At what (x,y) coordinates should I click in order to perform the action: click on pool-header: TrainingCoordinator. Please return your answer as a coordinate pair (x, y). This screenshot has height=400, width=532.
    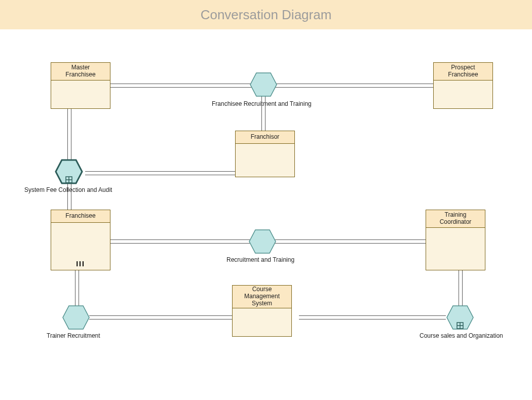
    Looking at the image, I should click on (455, 219).